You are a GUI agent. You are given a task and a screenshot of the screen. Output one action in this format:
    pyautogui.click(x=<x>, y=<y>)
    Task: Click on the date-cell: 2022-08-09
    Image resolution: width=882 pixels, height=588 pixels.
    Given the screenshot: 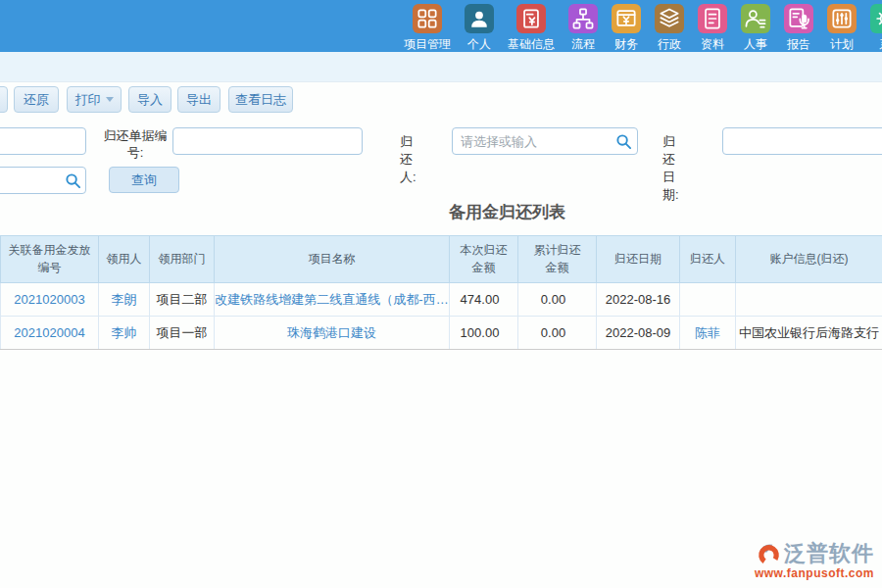 What is the action you would take?
    pyautogui.click(x=639, y=333)
    